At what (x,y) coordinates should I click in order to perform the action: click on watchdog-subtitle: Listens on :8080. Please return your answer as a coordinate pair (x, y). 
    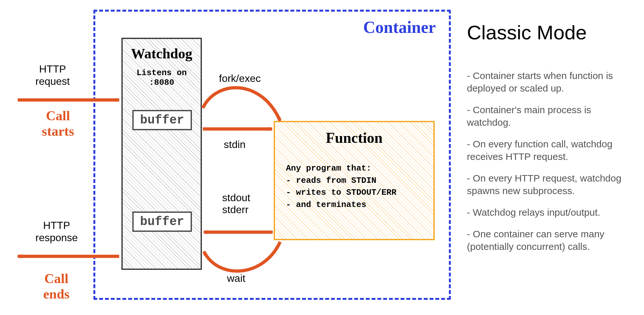
    Looking at the image, I should click on (162, 78).